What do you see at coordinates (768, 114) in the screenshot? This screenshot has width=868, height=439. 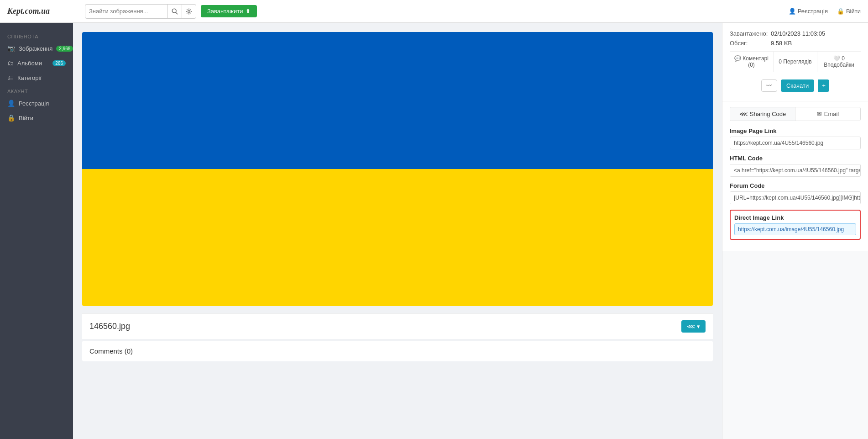 I see `sharing-code-tab-label: Sharing Code` at bounding box center [768, 114].